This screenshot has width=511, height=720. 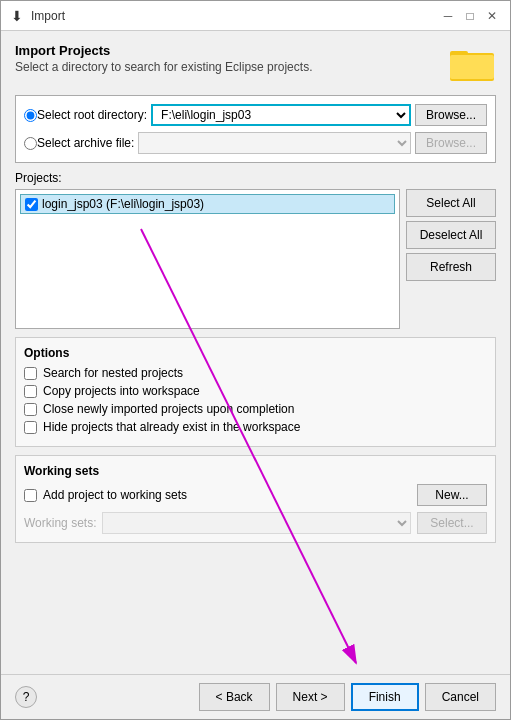 I want to click on project-checkbox, so click(x=32, y=204).